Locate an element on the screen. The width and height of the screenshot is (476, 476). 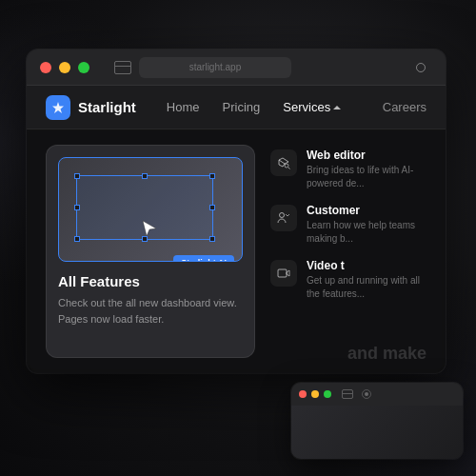
url-text: starlight.app is located at coordinates (215, 67).